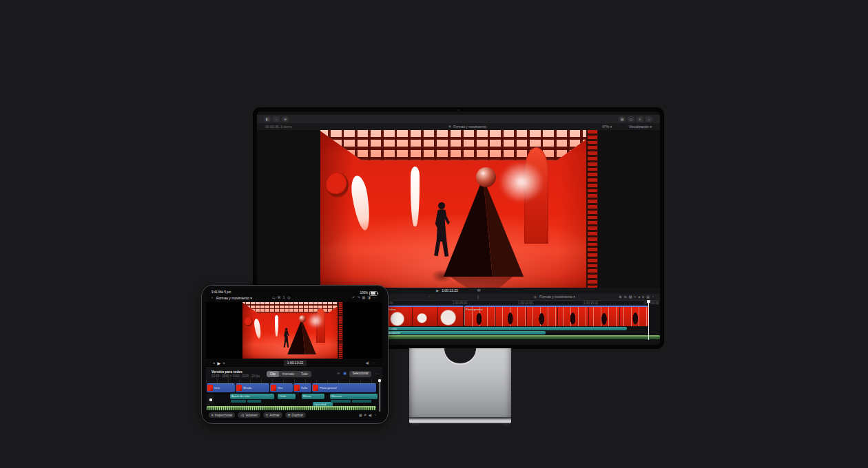 The height and width of the screenshot is (468, 868). What do you see at coordinates (376, 373) in the screenshot?
I see `more-button: ⋯` at bounding box center [376, 373].